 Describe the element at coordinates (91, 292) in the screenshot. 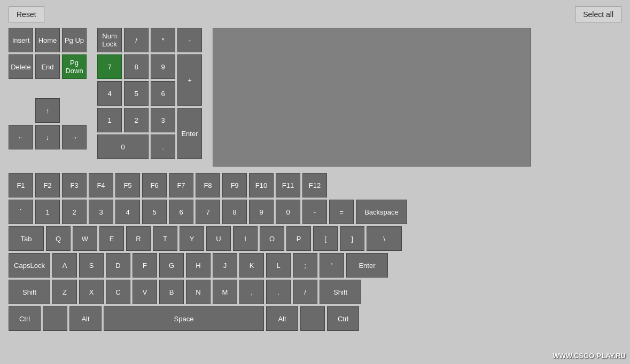

I see `key-x: X` at that location.